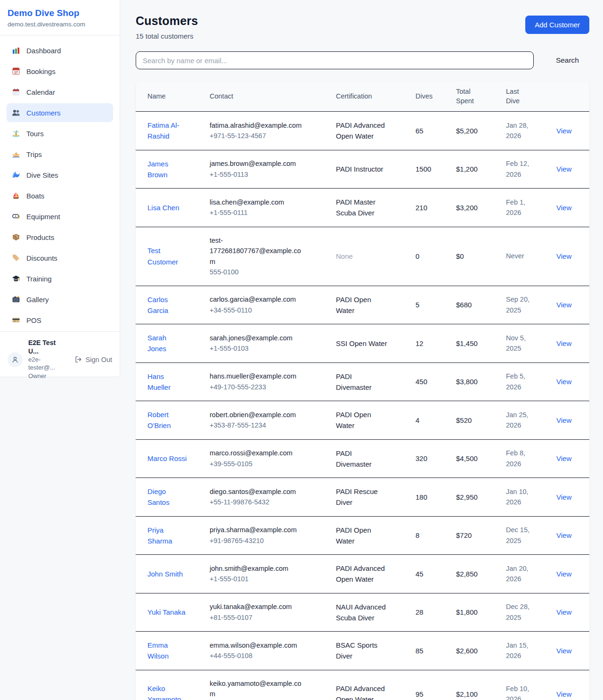 This screenshot has height=700, width=603. Describe the element at coordinates (60, 196) in the screenshot. I see `sidebar-item-boats: Boats` at that location.